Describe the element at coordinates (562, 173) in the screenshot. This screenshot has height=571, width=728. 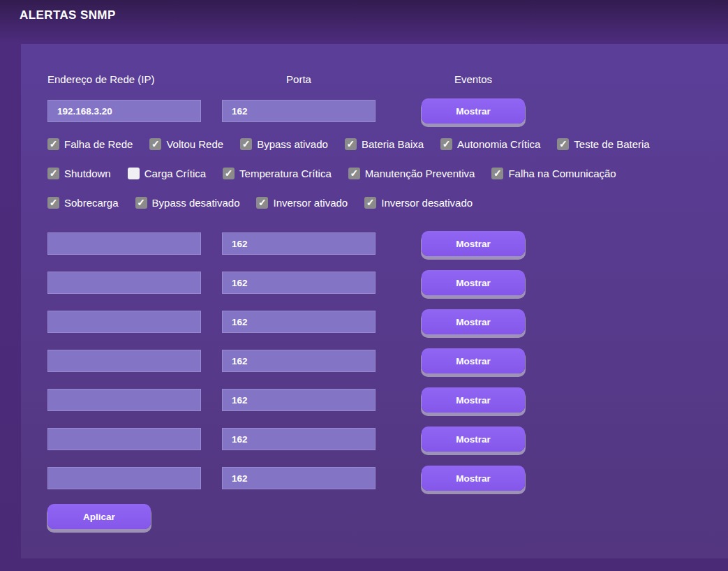
I see `event-checkbox-label: Falha na Comunicação` at that location.